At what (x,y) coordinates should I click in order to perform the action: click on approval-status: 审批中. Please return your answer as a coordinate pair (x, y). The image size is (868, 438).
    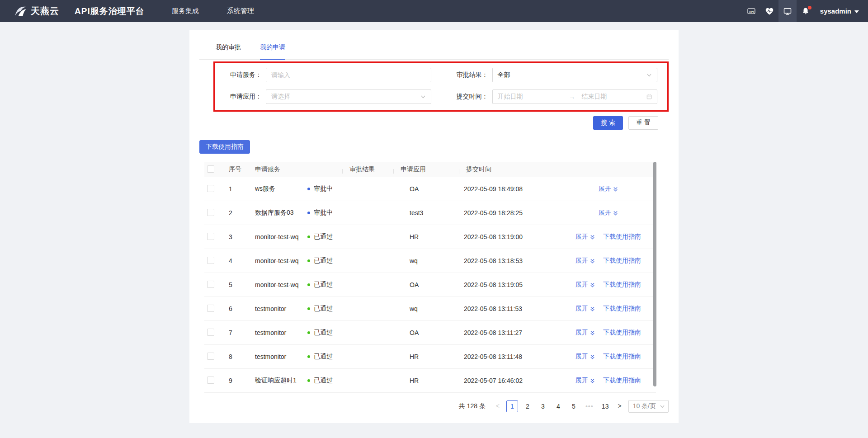
    Looking at the image, I should click on (353, 213).